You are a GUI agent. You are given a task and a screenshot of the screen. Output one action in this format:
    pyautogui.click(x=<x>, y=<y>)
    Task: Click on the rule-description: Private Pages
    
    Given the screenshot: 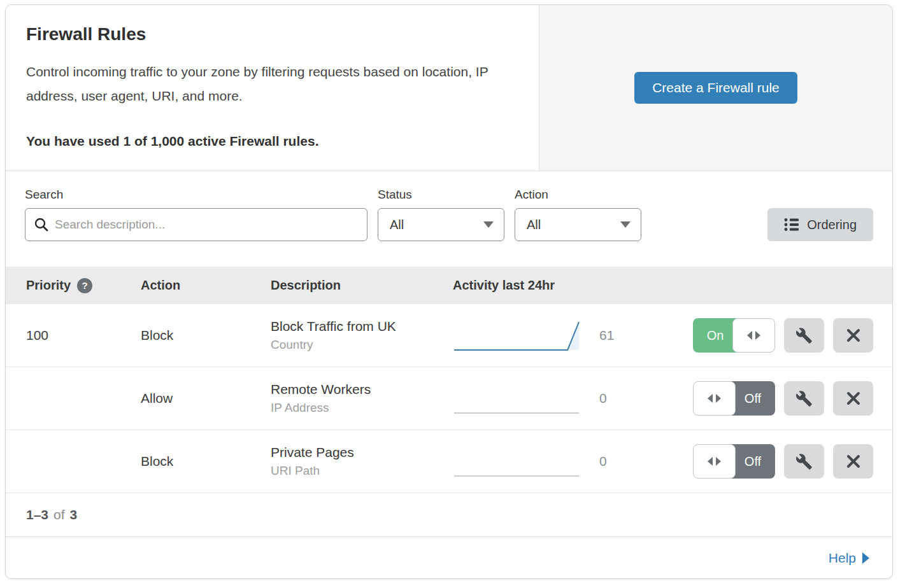 What is the action you would take?
    pyautogui.click(x=362, y=452)
    